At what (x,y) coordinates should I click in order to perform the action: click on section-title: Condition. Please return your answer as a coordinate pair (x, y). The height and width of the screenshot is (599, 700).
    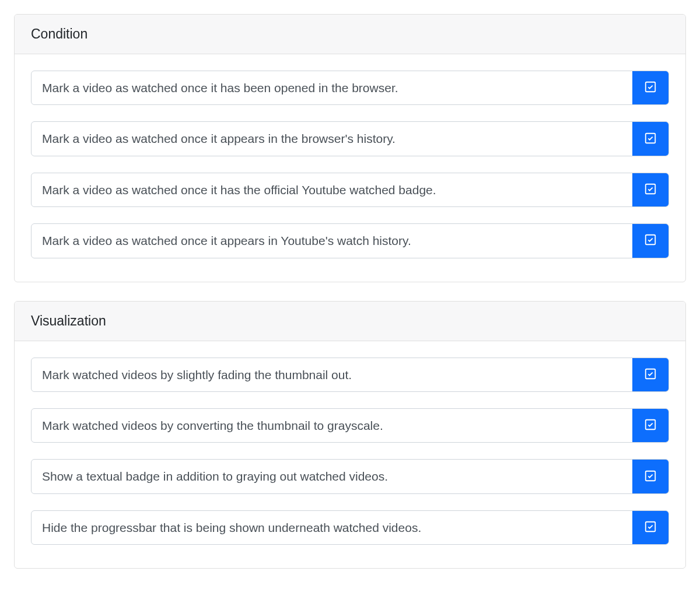
    Looking at the image, I should click on (350, 34).